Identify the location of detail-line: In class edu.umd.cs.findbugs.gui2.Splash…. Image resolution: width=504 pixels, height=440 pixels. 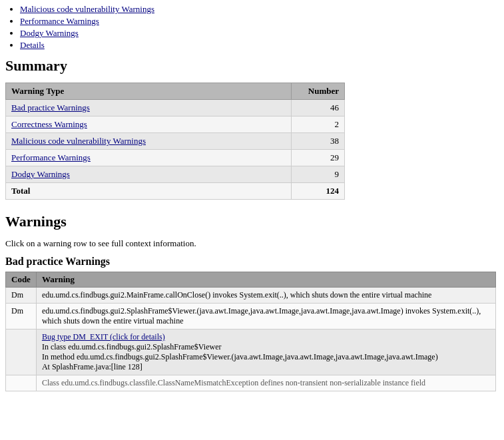
(132, 347).